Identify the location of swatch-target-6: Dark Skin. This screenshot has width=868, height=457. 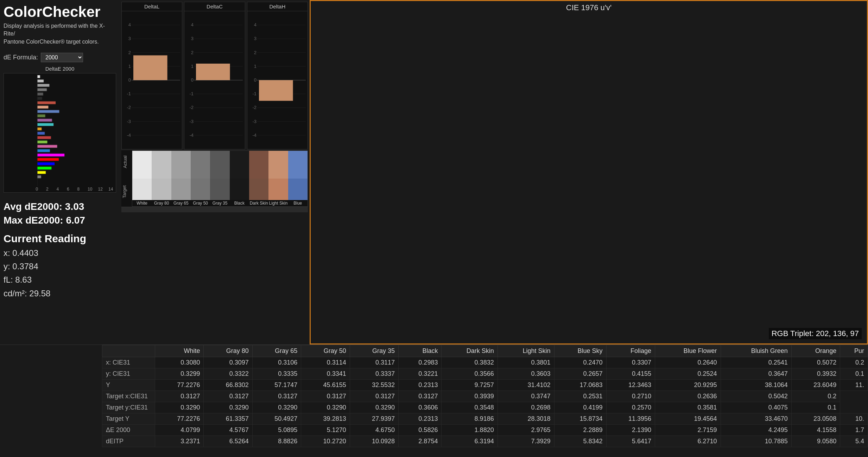
(259, 193).